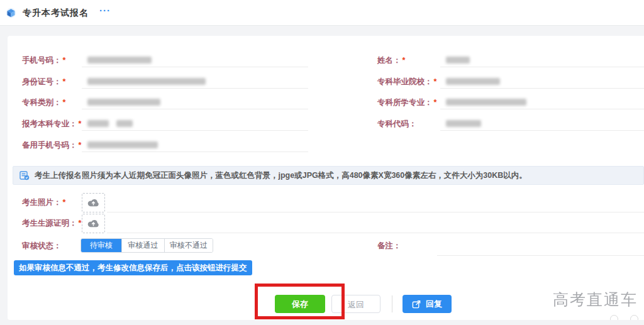 The image size is (644, 325). Describe the element at coordinates (389, 246) in the screenshot. I see `remark-label: 备注：` at that location.